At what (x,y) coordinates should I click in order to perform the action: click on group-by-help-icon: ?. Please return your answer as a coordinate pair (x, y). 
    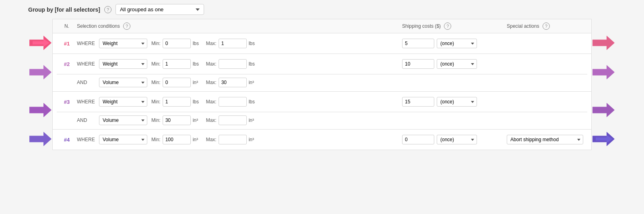
    Looking at the image, I should click on (108, 10).